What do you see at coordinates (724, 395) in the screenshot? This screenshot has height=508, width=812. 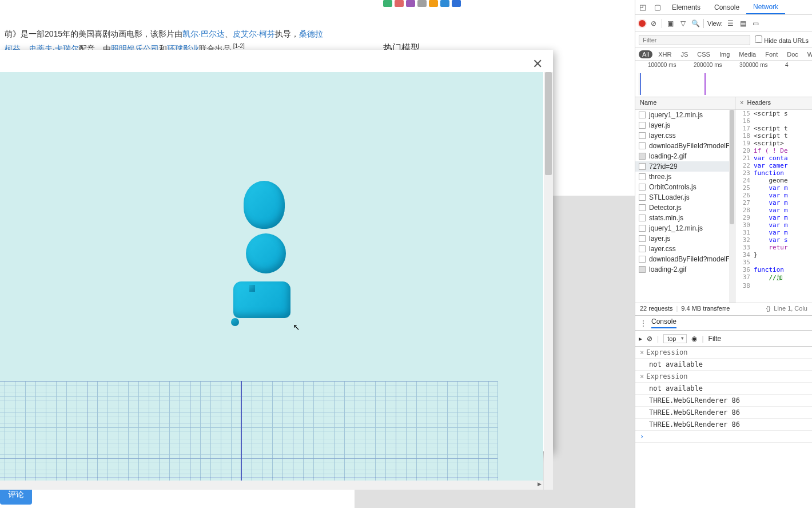 I see `console-output: ×Expression not available ×Expression no…` at bounding box center [724, 395].